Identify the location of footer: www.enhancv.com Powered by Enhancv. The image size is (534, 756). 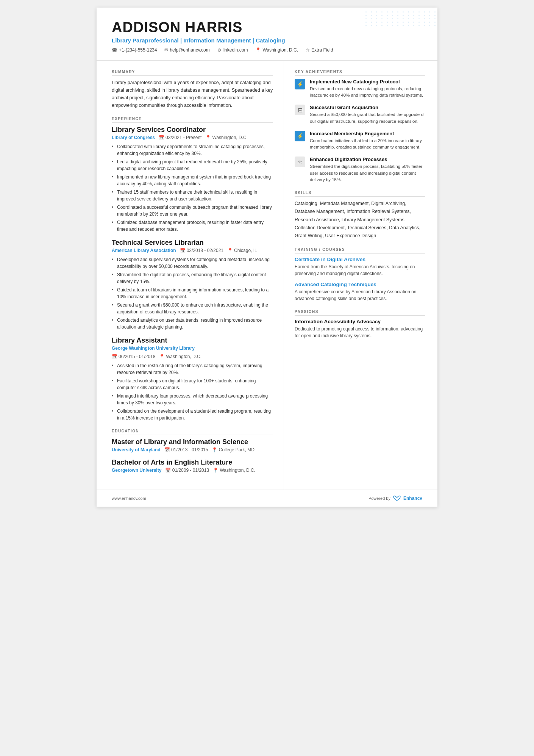
(267, 498).